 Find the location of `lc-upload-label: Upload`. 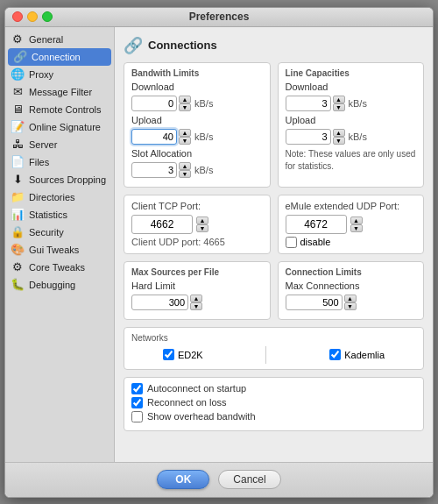

lc-upload-label: Upload is located at coordinates (307, 120).